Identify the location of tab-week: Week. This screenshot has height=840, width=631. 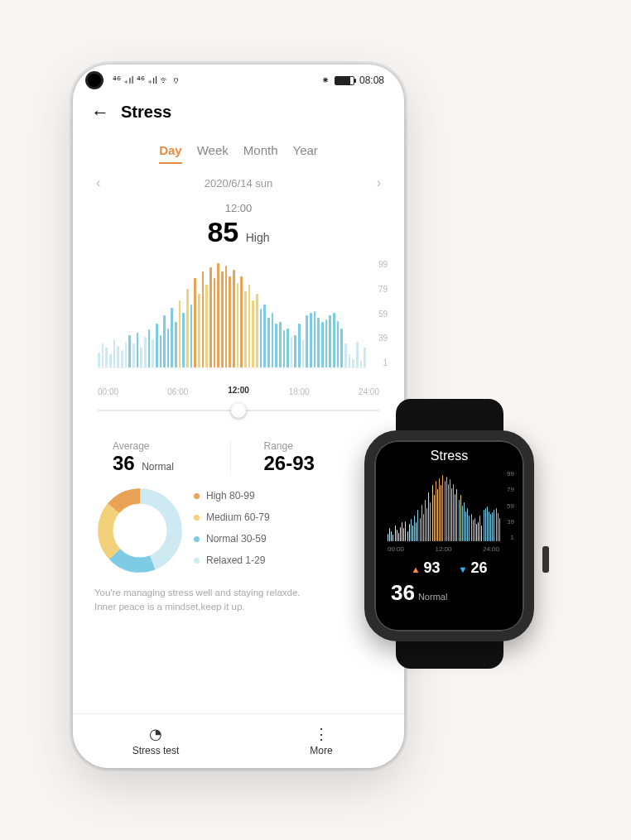
(213, 154).